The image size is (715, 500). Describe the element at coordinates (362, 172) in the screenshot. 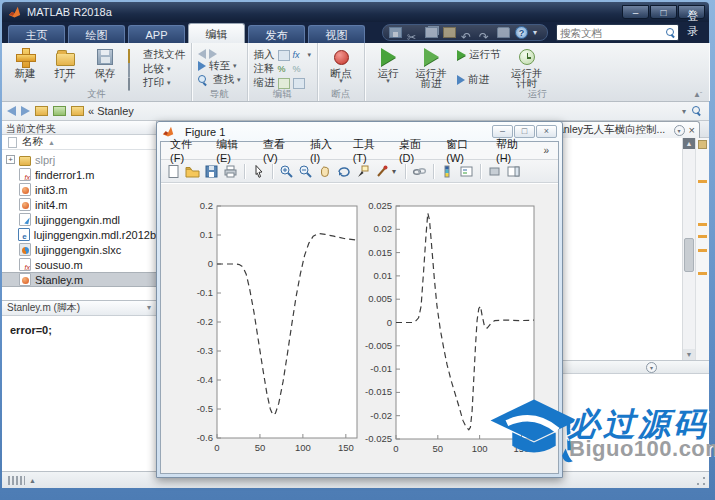

I see `data-cursor-icon` at that location.